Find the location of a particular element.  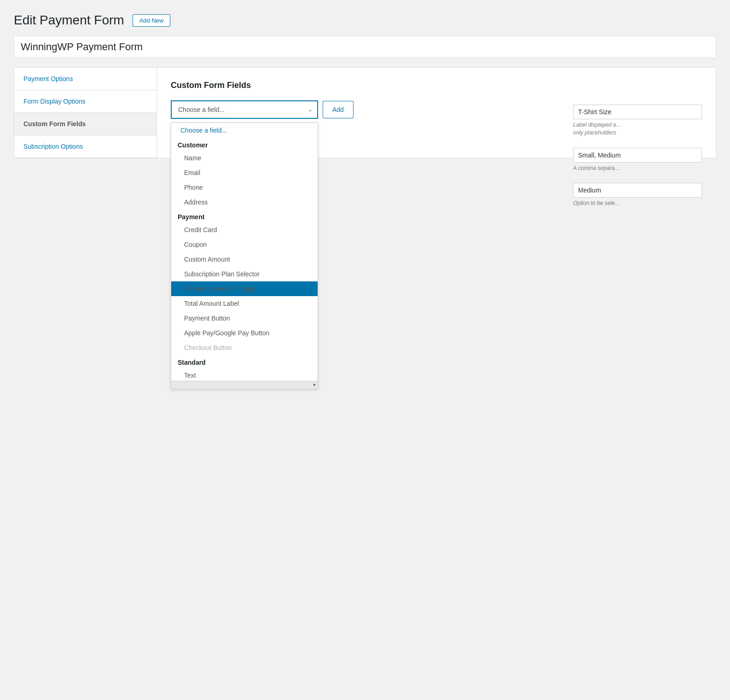

sidebar: Payment Options Form Display Options Cus… is located at coordinates (86, 113).